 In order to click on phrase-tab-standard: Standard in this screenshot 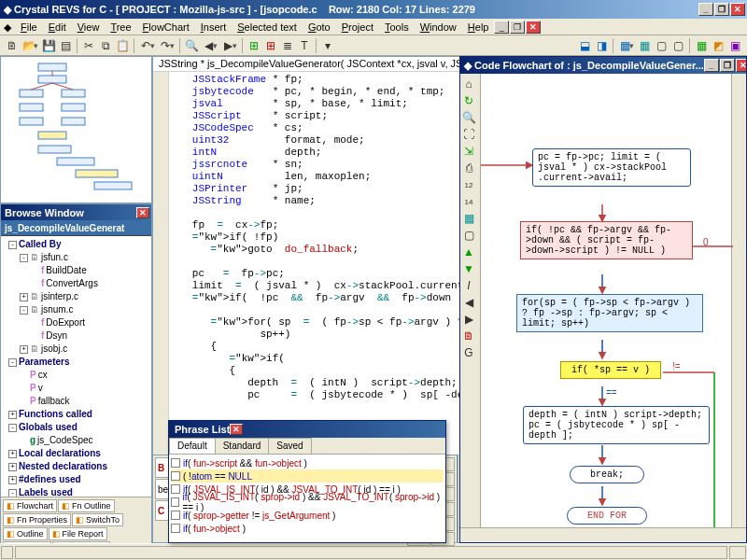, I will do `click(243, 446)`.